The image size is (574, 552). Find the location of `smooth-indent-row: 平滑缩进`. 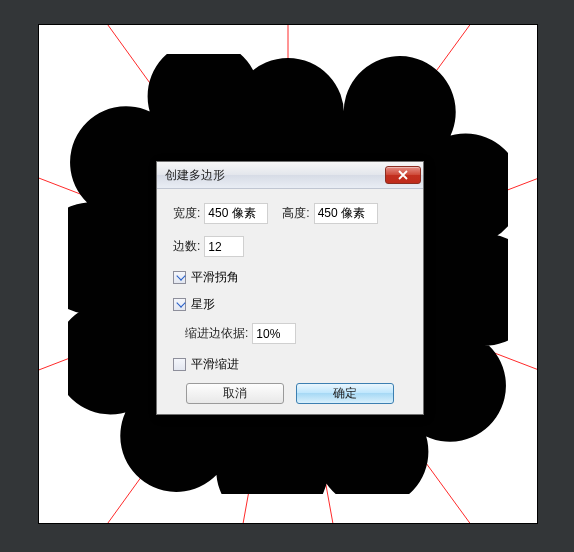

smooth-indent-row: 平滑缩进 is located at coordinates (290, 364).